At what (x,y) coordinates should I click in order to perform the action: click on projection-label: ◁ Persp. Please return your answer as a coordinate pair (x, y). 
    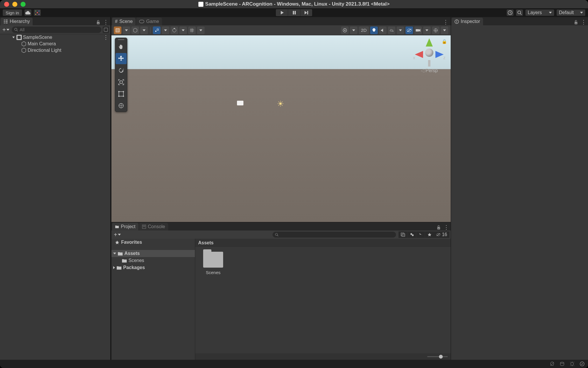
    Looking at the image, I should click on (429, 71).